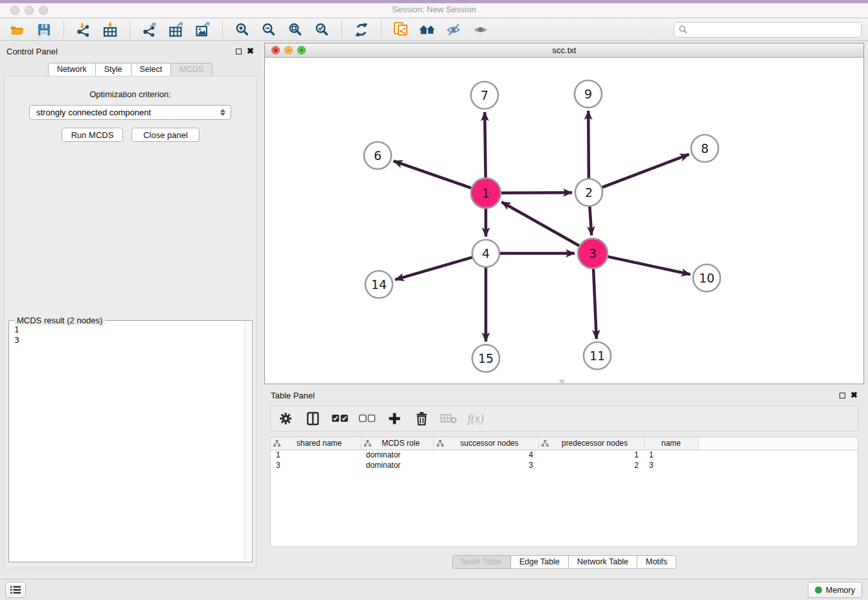  Describe the element at coordinates (545, 443) in the screenshot. I see `tree-icon` at that location.